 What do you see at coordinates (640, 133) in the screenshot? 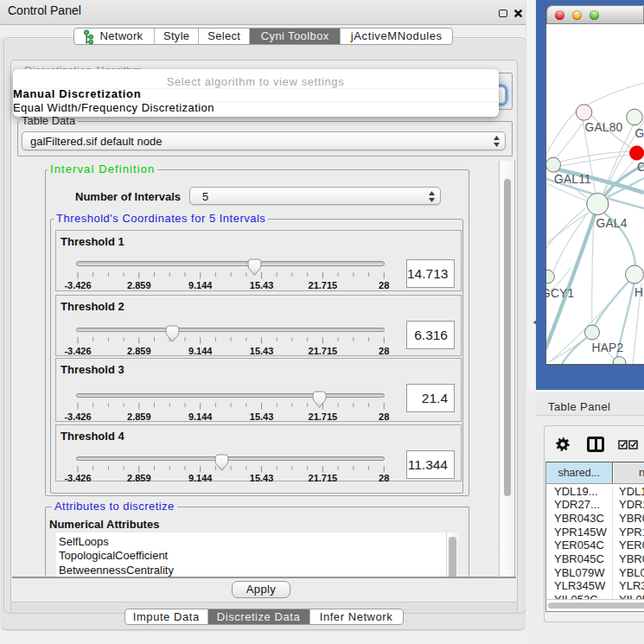
I see `svg-text: G.` at bounding box center [640, 133].